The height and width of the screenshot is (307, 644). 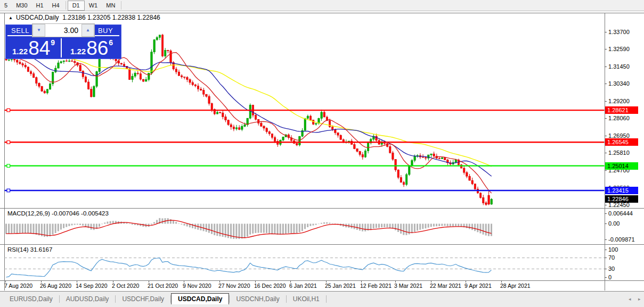 I want to click on timeframe-button-w1: W1, so click(x=94, y=5).